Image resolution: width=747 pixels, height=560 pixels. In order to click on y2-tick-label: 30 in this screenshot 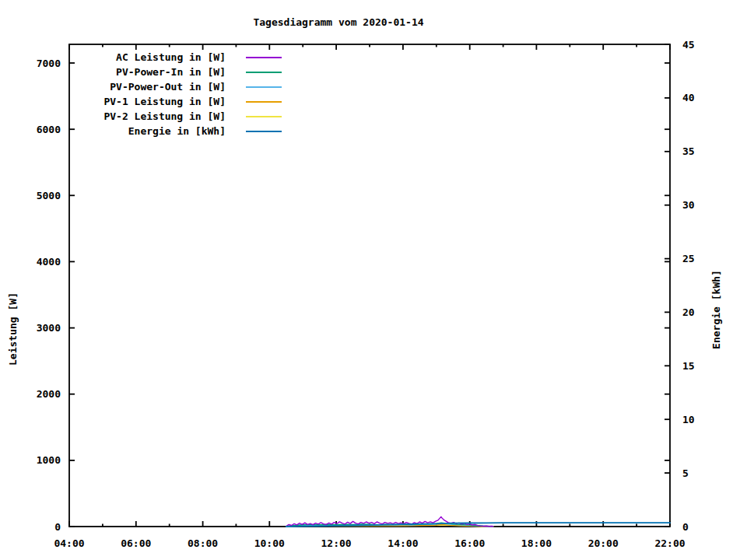, I will do `click(689, 205)`.